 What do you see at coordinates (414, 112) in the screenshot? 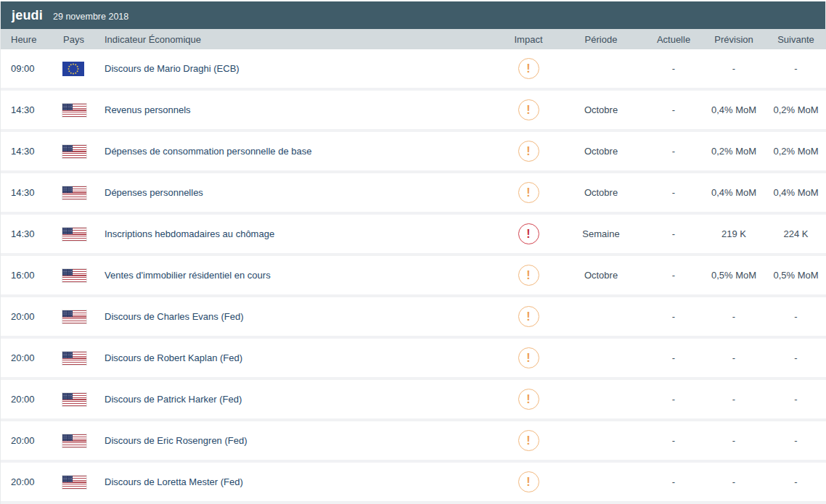
I see `table-row: 14:30 Revenus personnels ! Octobre - 0,4…` at bounding box center [414, 112].